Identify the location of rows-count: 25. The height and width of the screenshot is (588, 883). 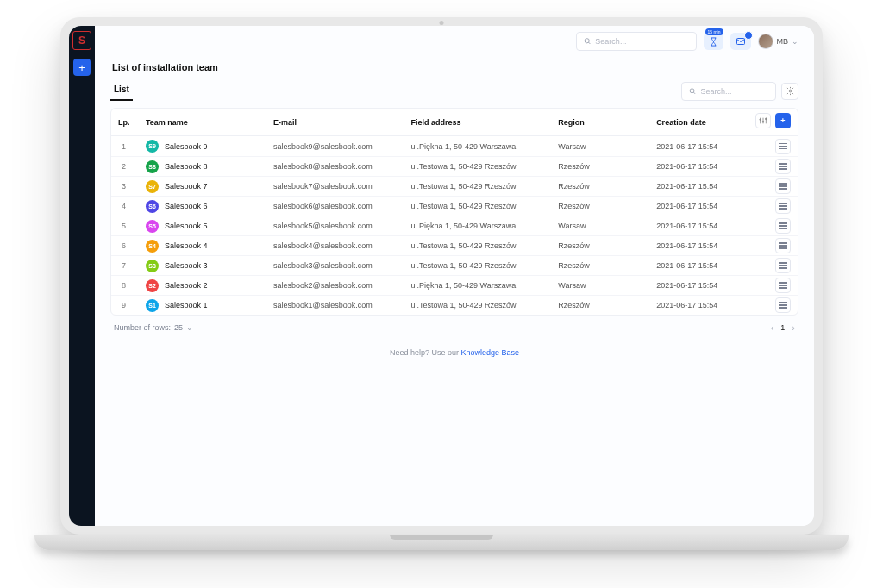
(178, 328).